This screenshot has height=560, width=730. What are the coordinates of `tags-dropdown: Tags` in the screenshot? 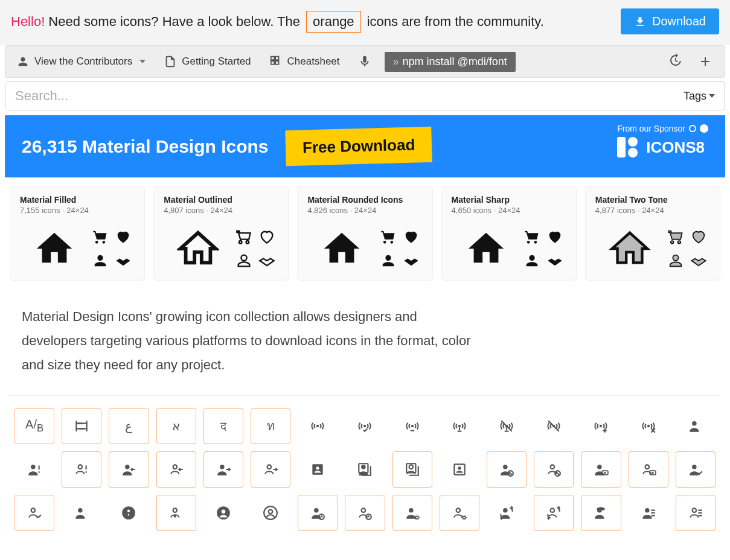 It's located at (699, 97).